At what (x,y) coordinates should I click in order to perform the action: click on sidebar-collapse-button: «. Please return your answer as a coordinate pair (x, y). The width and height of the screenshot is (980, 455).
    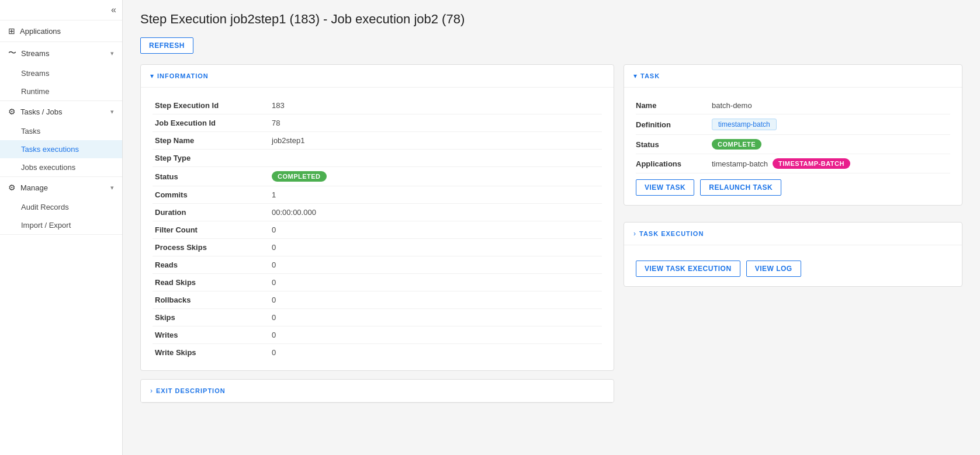
    Looking at the image, I should click on (113, 10).